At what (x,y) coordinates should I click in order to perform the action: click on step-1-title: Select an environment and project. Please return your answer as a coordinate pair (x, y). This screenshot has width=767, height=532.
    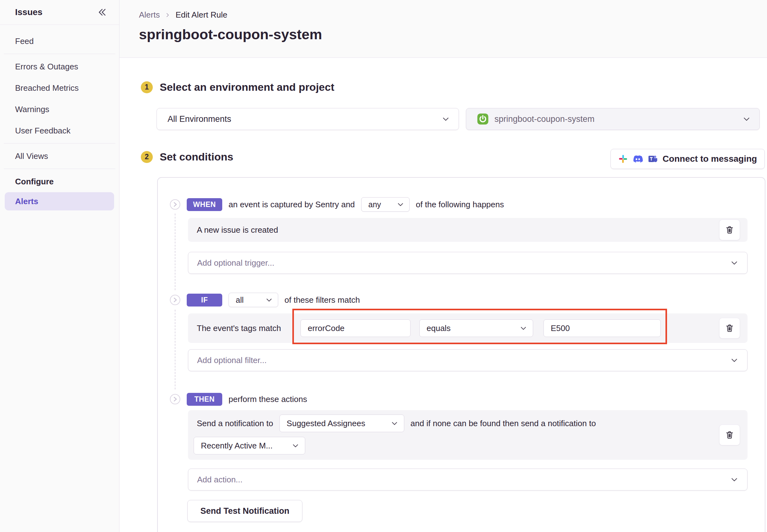
    Looking at the image, I should click on (247, 87).